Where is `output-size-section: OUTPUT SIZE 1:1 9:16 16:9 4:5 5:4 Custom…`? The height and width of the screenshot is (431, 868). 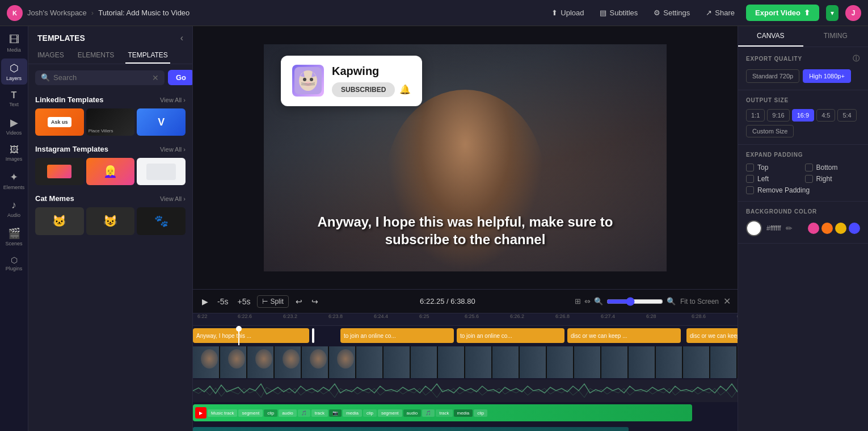
output-size-section: OUTPUT SIZE 1:1 9:16 16:9 4:5 5:4 Custom… is located at coordinates (803, 118).